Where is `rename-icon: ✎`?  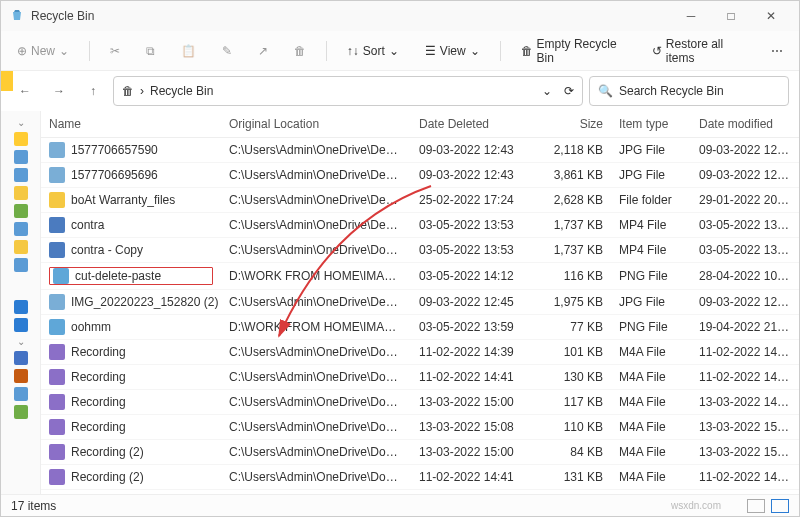 rename-icon: ✎ is located at coordinates (227, 51).